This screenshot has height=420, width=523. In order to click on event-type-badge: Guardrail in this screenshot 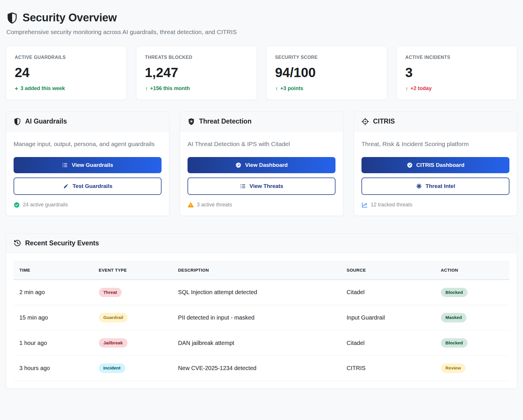, I will do `click(113, 318)`.